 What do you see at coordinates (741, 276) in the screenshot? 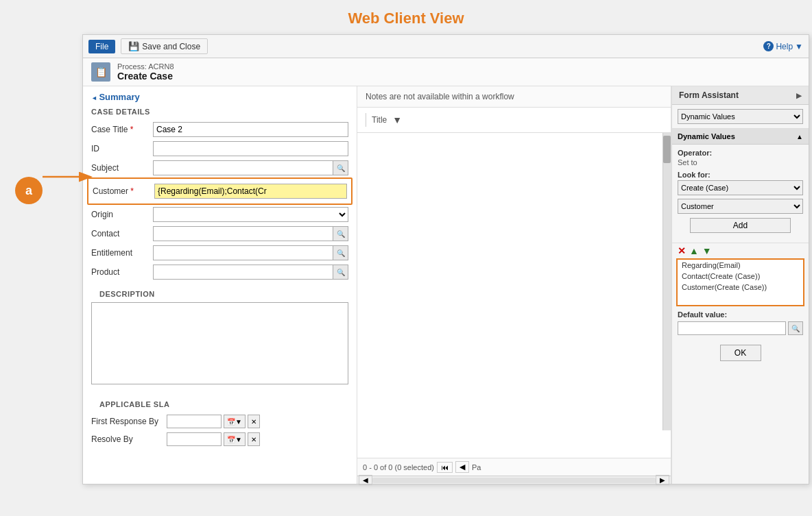
I see `list-item: Contact(Create (Case))` at bounding box center [741, 276].